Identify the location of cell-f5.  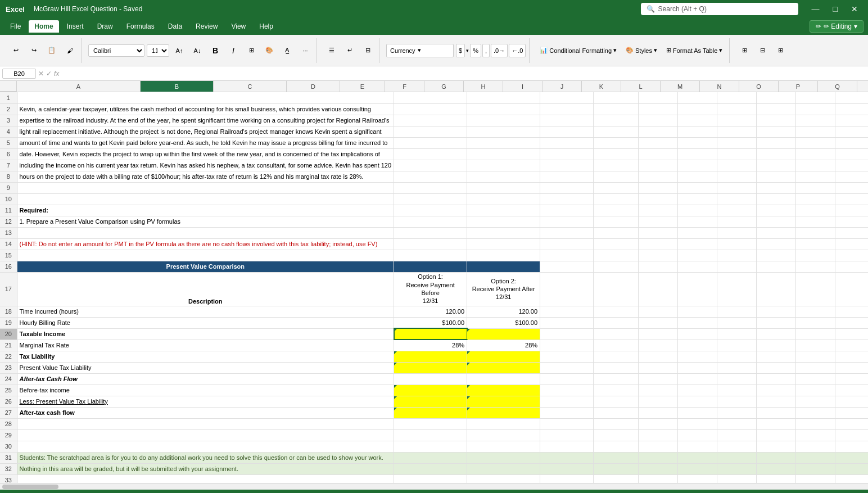
(658, 143).